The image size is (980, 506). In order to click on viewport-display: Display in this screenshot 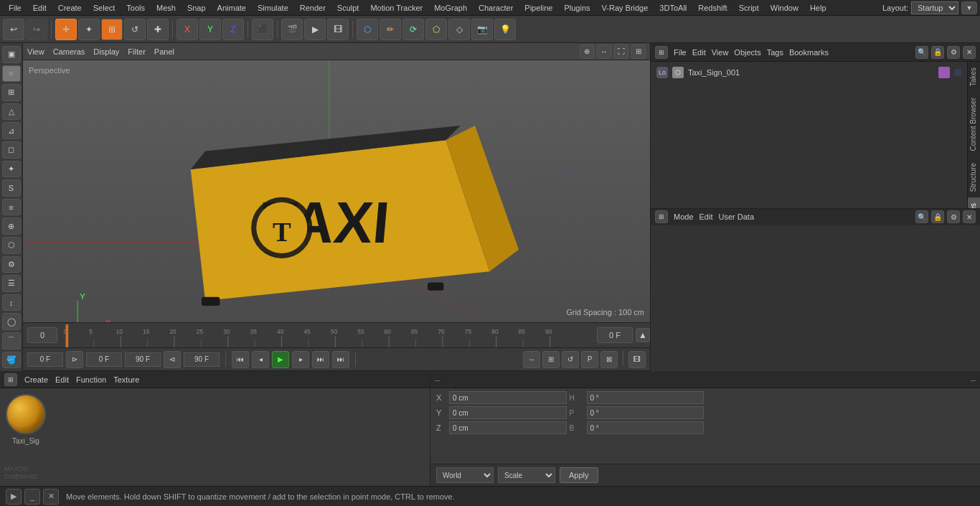, I will do `click(106, 52)`.